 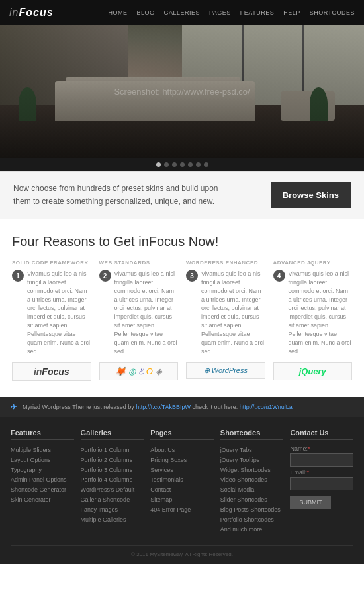 I want to click on footer-pages-list: About Us Pricing Boxes Services Testimon…, so click(x=182, y=479).